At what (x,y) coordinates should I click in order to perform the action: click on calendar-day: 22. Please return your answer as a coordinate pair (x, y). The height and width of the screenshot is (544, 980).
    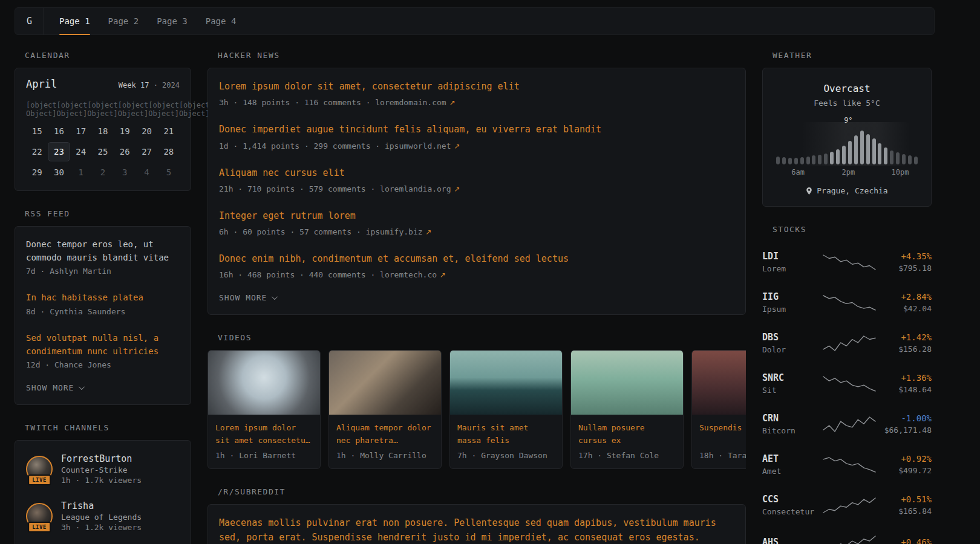
    Looking at the image, I should click on (37, 152).